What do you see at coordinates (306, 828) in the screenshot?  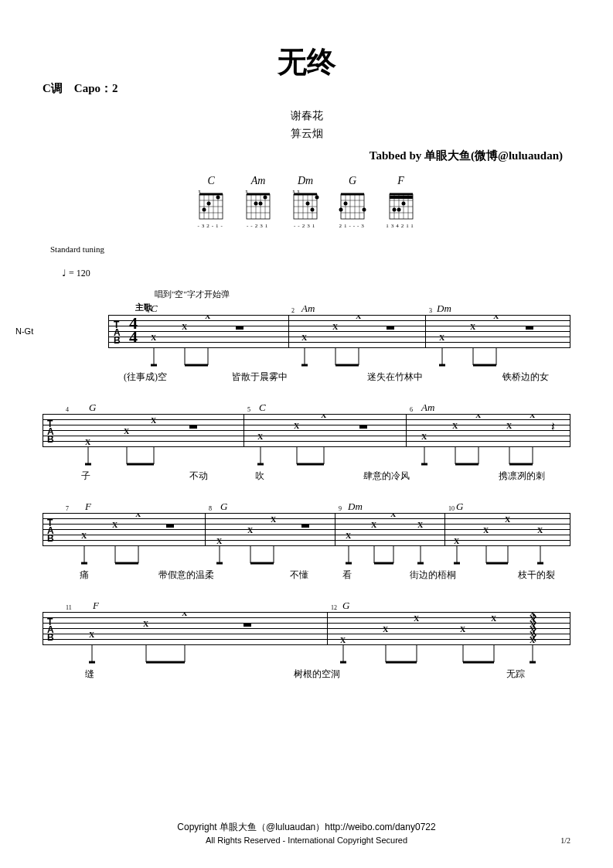 I see `copyright-line: Copyright 单眼大鱼（@luluaudan）http://weibo.c…` at bounding box center [306, 828].